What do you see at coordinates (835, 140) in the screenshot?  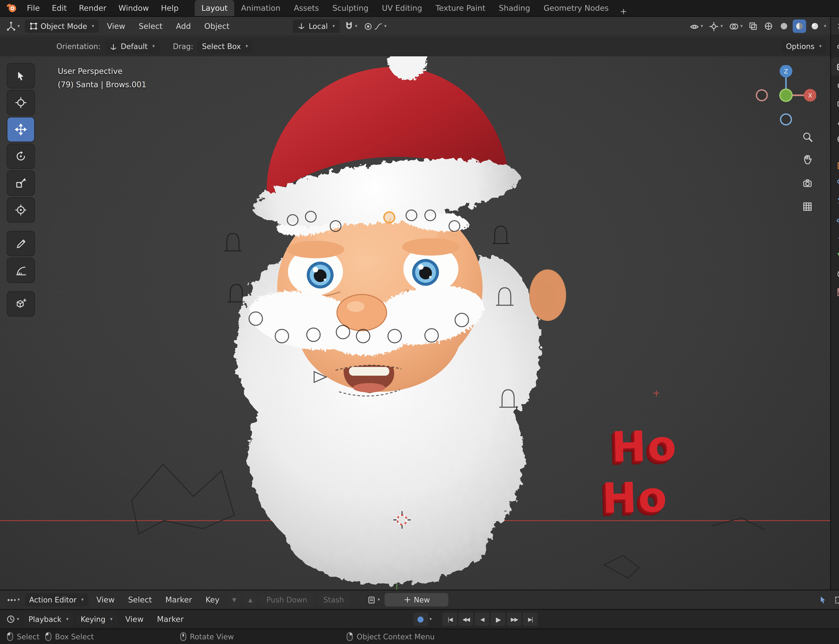 I see `tab-world-properties` at bounding box center [835, 140].